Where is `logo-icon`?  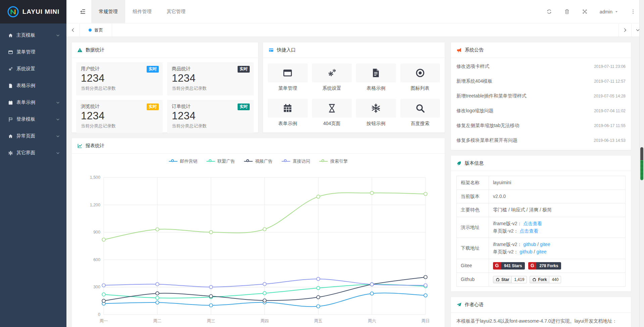 logo-icon is located at coordinates (13, 12).